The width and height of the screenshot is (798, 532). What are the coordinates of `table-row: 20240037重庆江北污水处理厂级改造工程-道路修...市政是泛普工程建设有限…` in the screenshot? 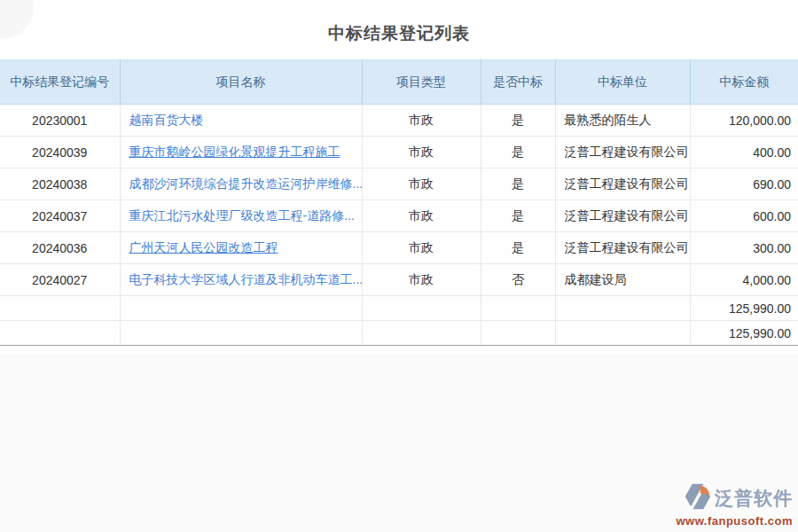 It's located at (399, 216).